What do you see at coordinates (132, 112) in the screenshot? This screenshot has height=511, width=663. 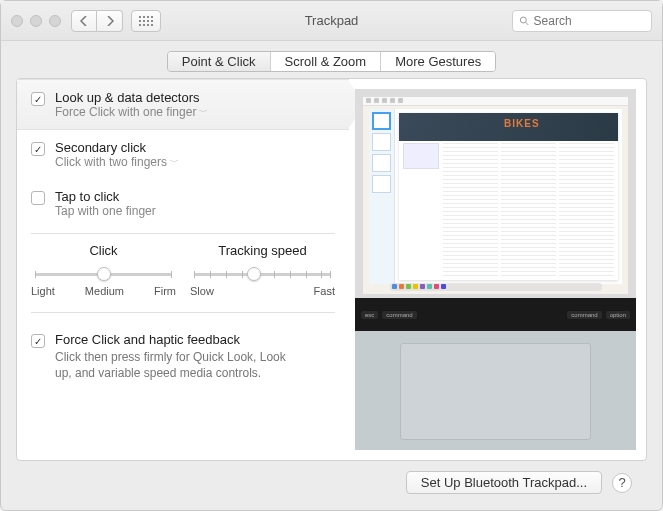 I see `lookup-subtitle-dropdown: Force Click with one finger ﹀` at bounding box center [132, 112].